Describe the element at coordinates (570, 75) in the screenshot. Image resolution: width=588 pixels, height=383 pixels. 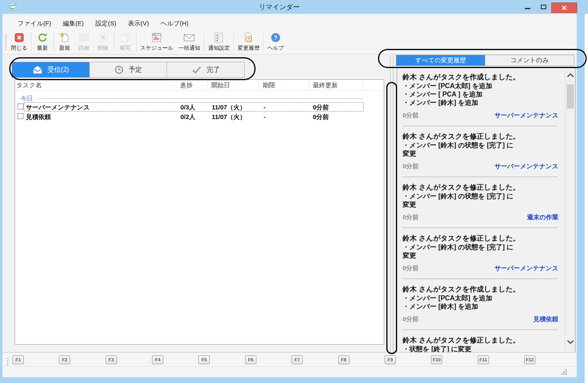
I see `scroll-up-button` at that location.